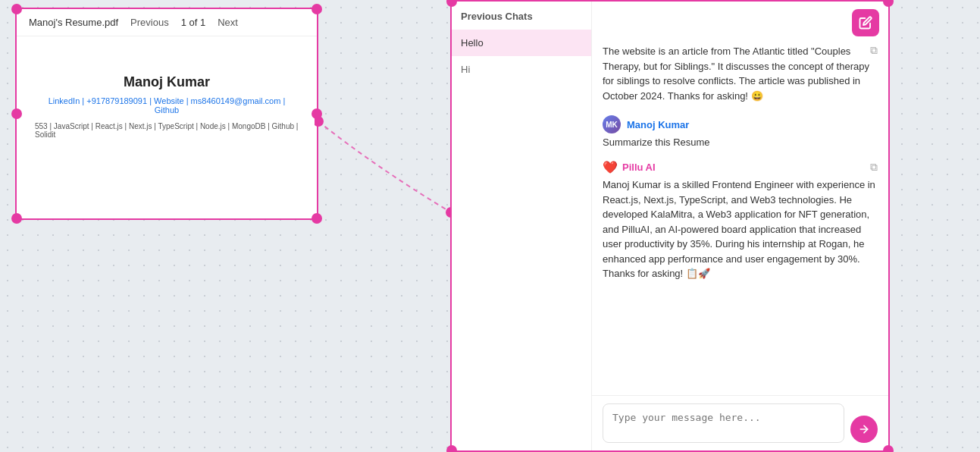 This screenshot has width=980, height=452. Describe the element at coordinates (740, 74) in the screenshot. I see `ai-message-1: The website is an article from The Atlan…` at that location.